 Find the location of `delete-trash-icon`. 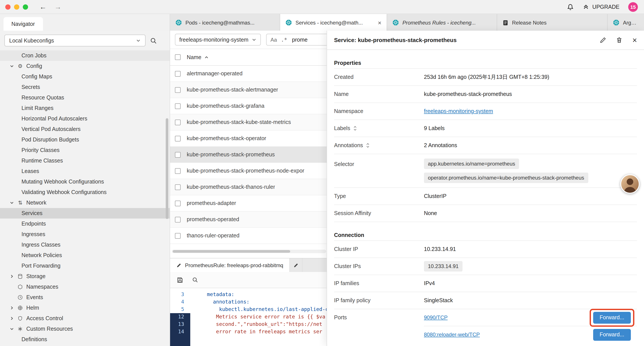

delete-trash-icon is located at coordinates (620, 40).